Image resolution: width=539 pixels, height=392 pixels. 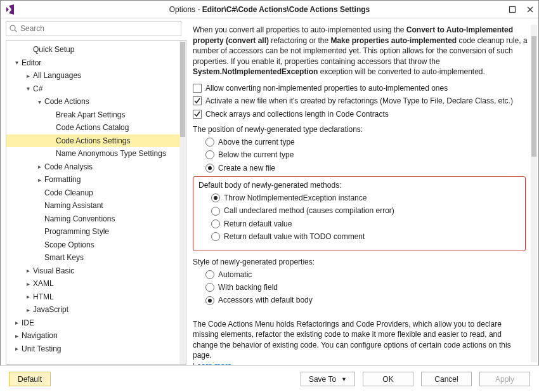 What do you see at coordinates (365, 224) in the screenshot?
I see `radio-row: Return default value` at bounding box center [365, 224].